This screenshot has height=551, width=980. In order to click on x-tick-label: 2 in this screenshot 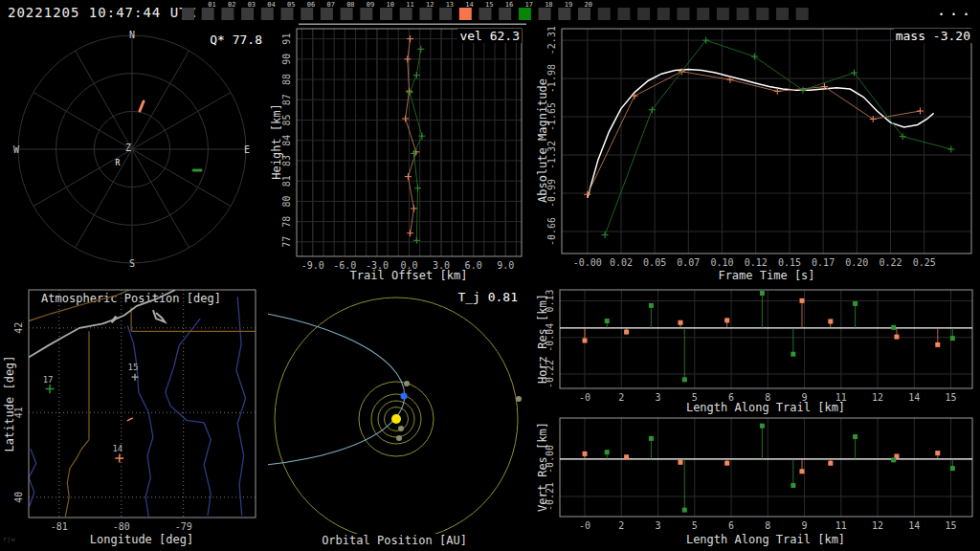, I will do `click(621, 526)`.